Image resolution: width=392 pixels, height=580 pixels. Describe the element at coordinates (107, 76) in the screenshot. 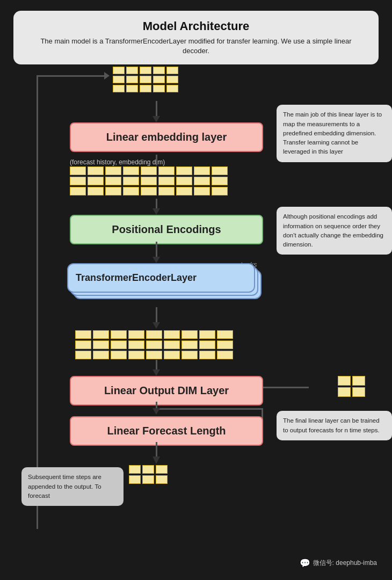

I see `top-arrow-head` at that location.